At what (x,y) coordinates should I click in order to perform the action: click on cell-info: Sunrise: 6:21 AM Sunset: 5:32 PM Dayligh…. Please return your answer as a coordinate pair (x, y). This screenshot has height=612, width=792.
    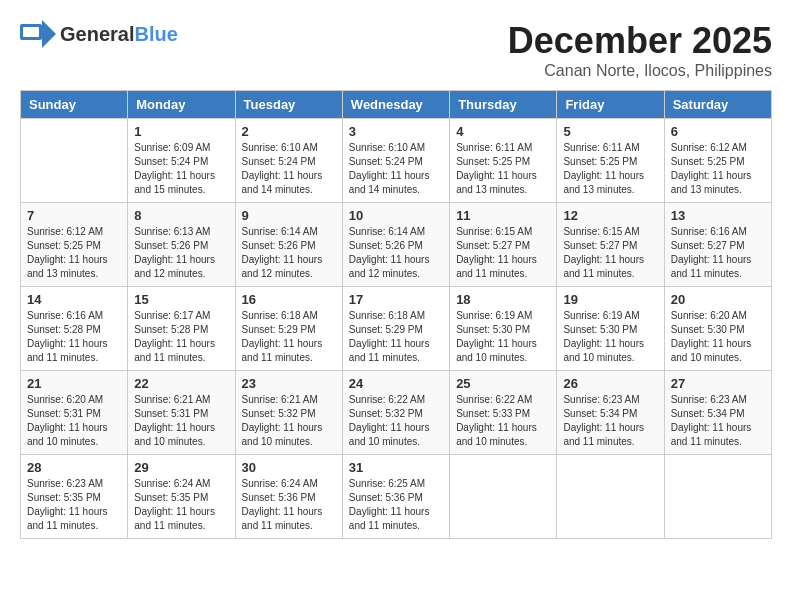
    Looking at the image, I should click on (289, 421).